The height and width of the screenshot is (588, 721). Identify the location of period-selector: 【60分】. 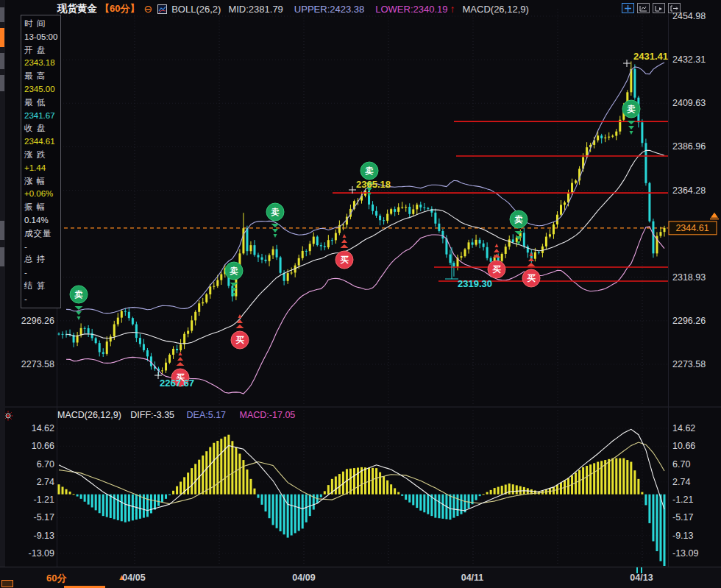
(119, 9).